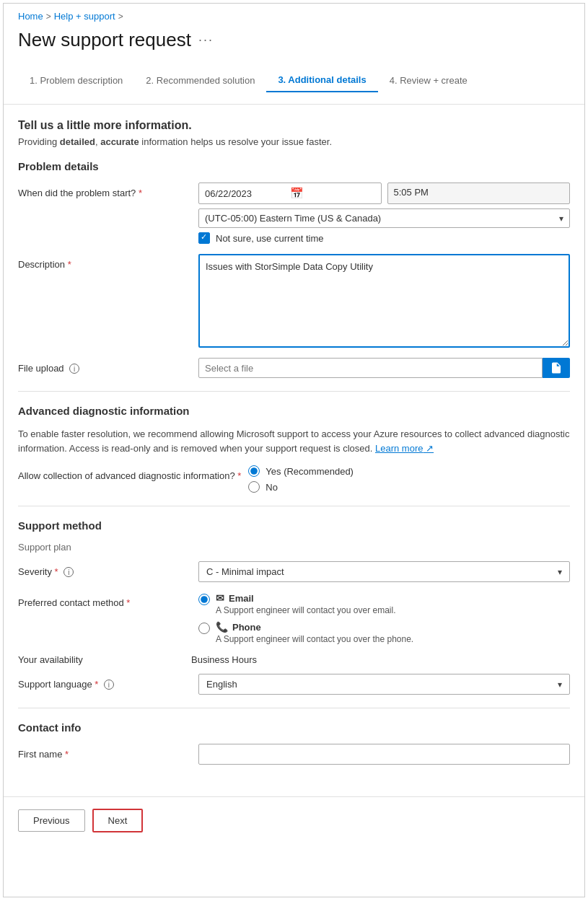  I want to click on intro-heading: Tell us a little more information., so click(294, 126).